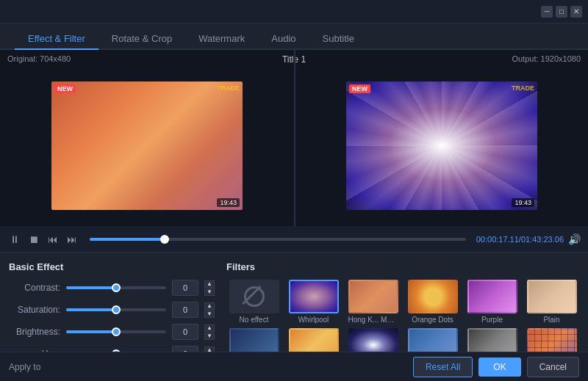  I want to click on tab-rotate-crop: Rotate & Crop, so click(142, 40).